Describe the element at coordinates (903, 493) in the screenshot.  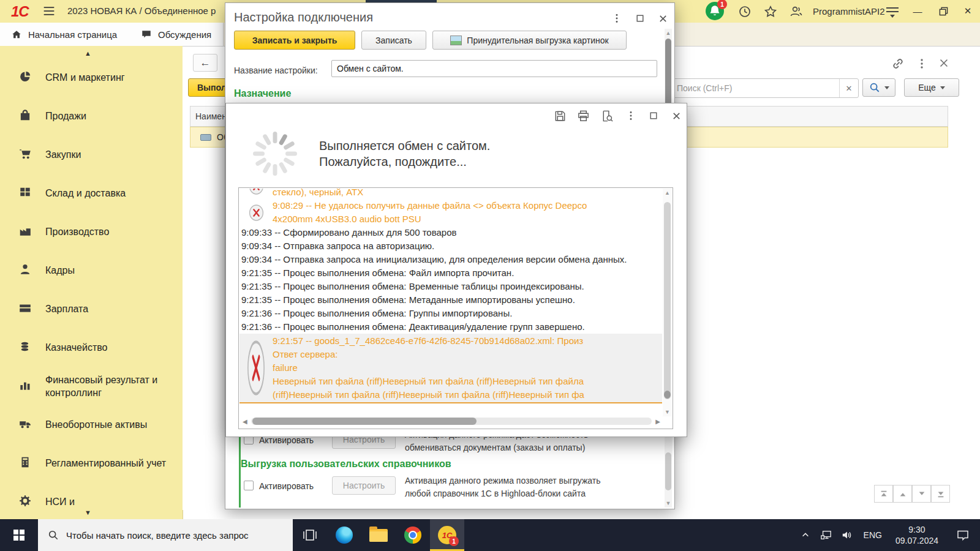
I see `move-up-button` at that location.